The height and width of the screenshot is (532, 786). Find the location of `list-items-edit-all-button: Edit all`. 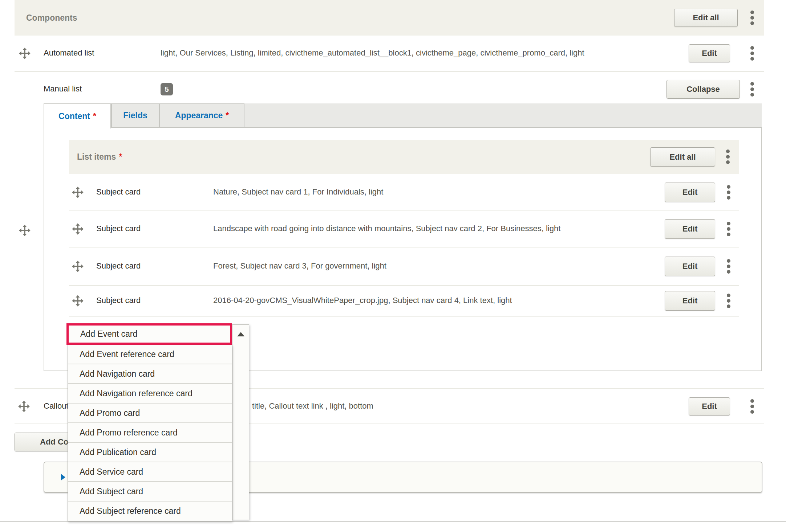

list-items-edit-all-button: Edit all is located at coordinates (683, 157).